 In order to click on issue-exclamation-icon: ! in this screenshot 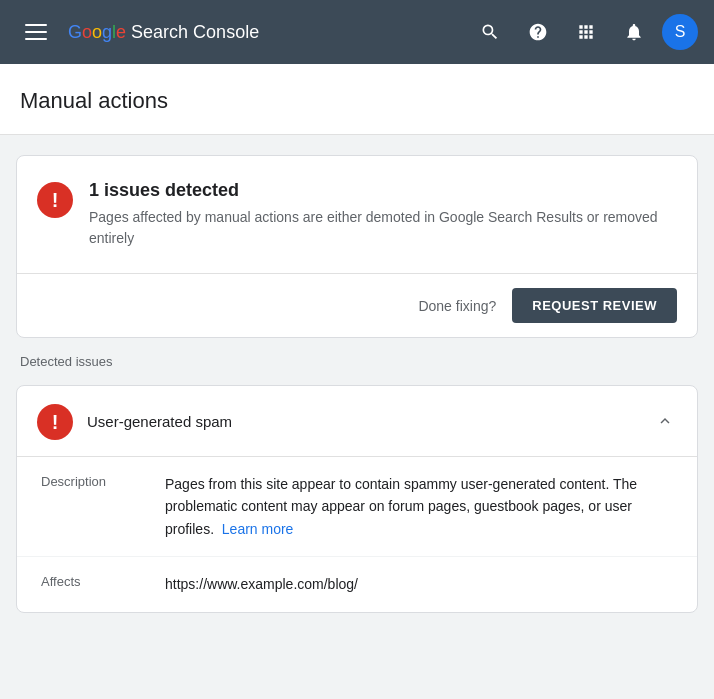, I will do `click(56, 422)`.